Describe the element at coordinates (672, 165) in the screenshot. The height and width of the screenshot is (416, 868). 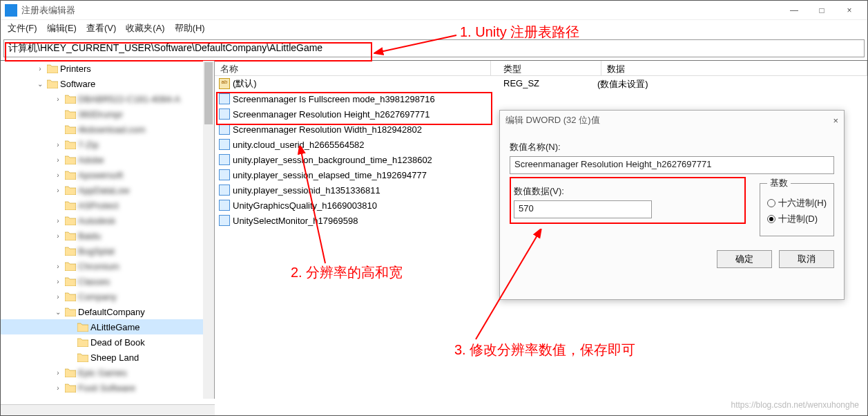
I see `value-name-field: Screenmanager Resolution Height_h2627697…` at that location.